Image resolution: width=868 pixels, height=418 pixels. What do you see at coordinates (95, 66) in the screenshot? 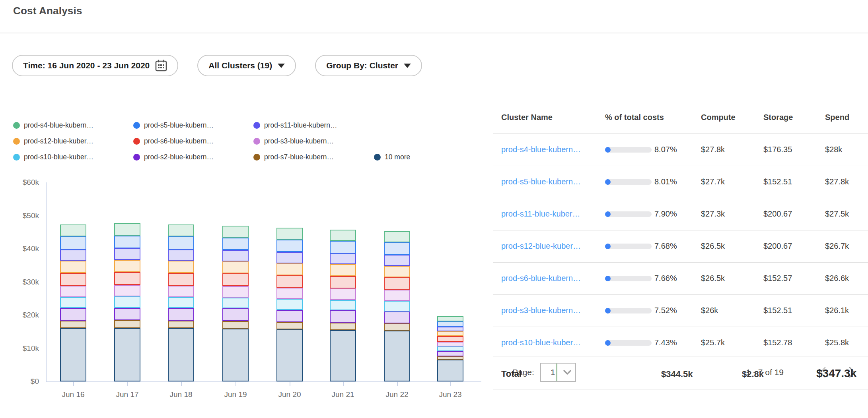
I see `time-range-filter: Time: 16 Jun 2020 - 23 Jun 2020` at bounding box center [95, 66].